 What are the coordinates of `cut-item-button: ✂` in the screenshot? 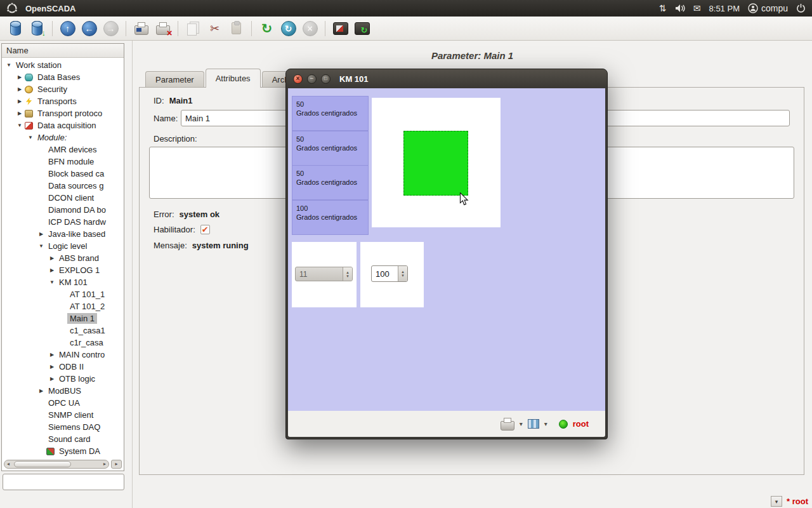 It's located at (214, 28).